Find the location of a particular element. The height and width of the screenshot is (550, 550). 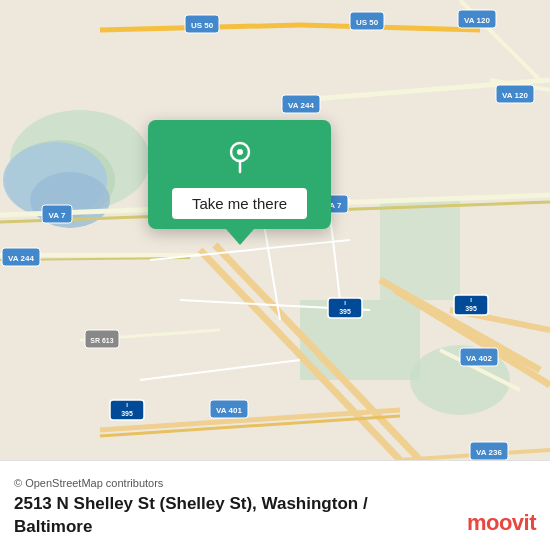

svg-text: VA 7 is located at coordinates (58, 216).